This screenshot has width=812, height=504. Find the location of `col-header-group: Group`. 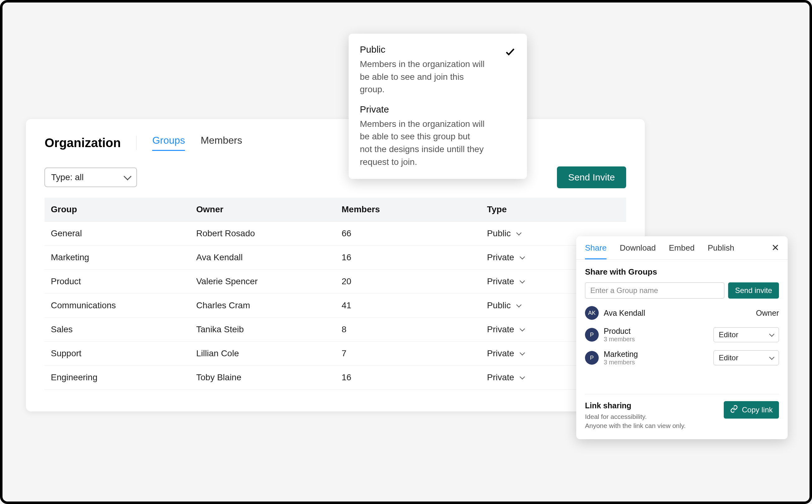

col-header-group: Group is located at coordinates (117, 210).